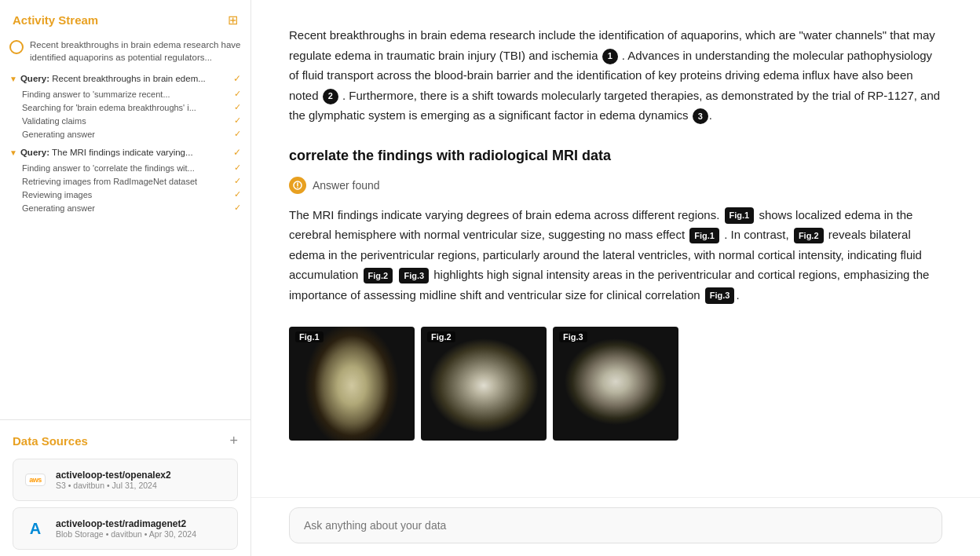 The width and height of the screenshot is (980, 556). What do you see at coordinates (704, 236) in the screenshot?
I see `fig1-badge-inline-2: Fig.1` at bounding box center [704, 236].